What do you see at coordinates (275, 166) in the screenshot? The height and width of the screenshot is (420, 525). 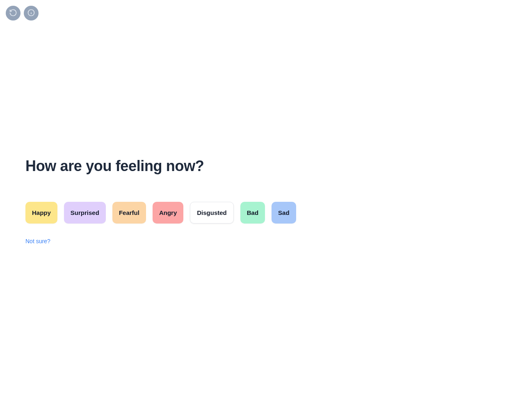 I see `page-title: How are you feeling now?` at bounding box center [275, 166].